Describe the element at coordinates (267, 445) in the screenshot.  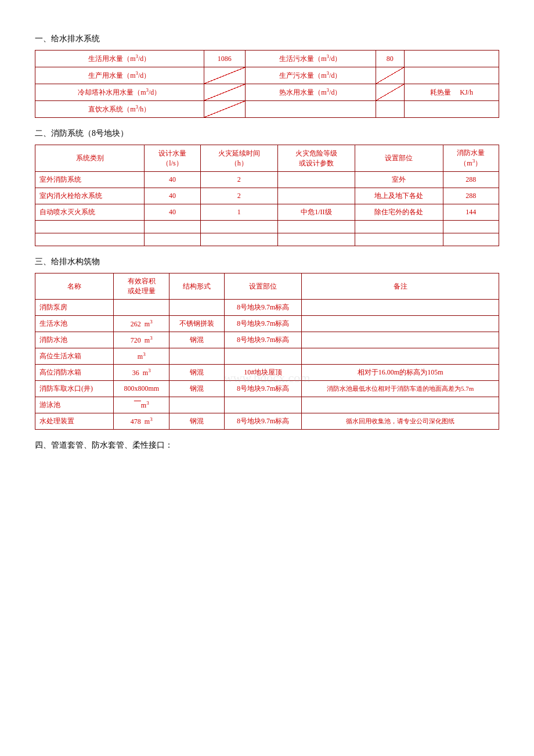
I see `section4-title: 四、管道套管、防水套管、柔性接口：` at that location.